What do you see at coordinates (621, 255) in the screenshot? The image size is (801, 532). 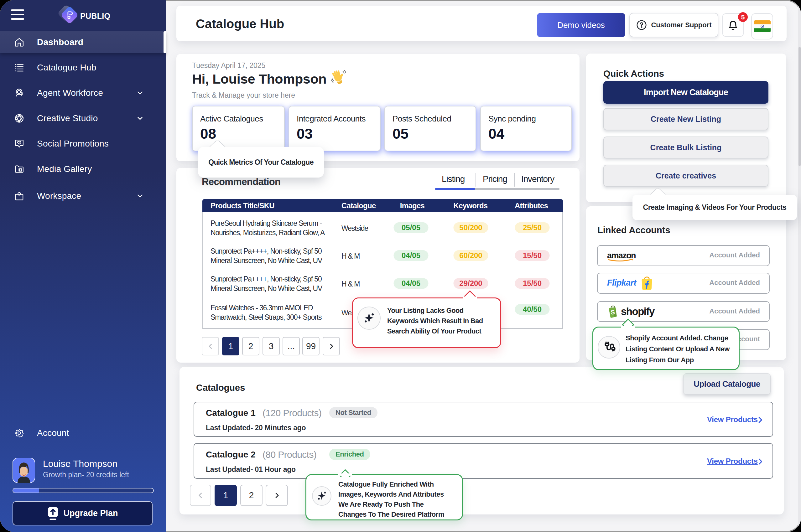 I see `svg-text: amazon` at bounding box center [621, 255].